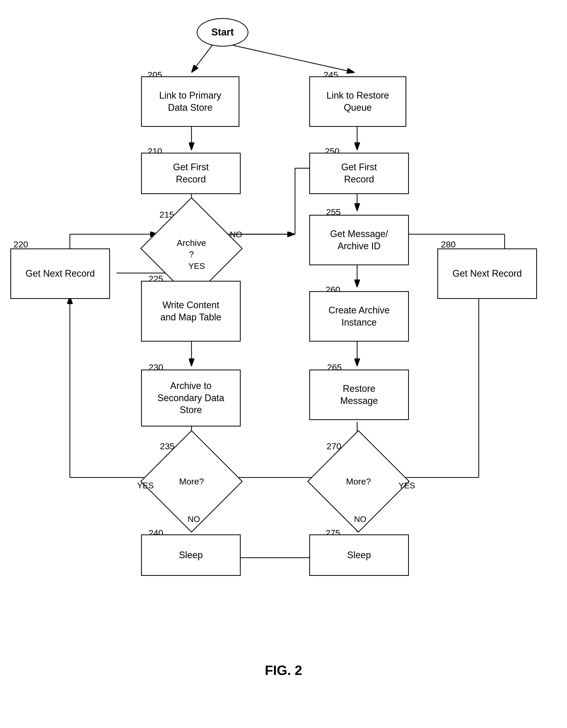  Describe the element at coordinates (359, 316) in the screenshot. I see `node-260: Create ArchiveInstance` at that location.